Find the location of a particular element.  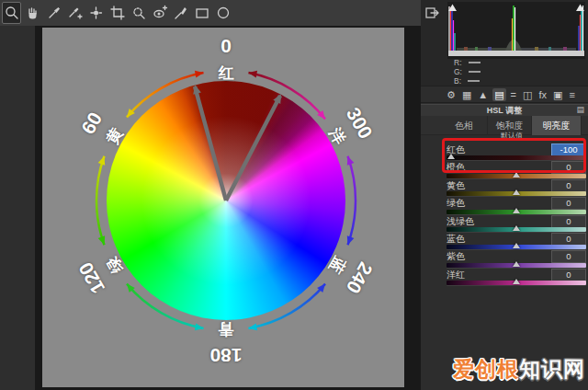

hsl-slider-row: 绿色 0 is located at coordinates (516, 206).